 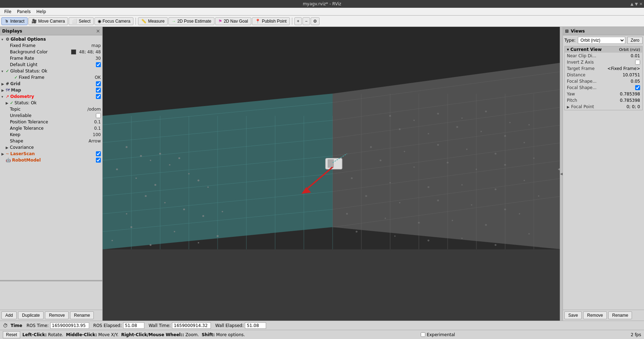 What do you see at coordinates (604, 81) in the screenshot?
I see `views-prop-focal-shape-1: Focal Shape... 0.05` at bounding box center [604, 81].